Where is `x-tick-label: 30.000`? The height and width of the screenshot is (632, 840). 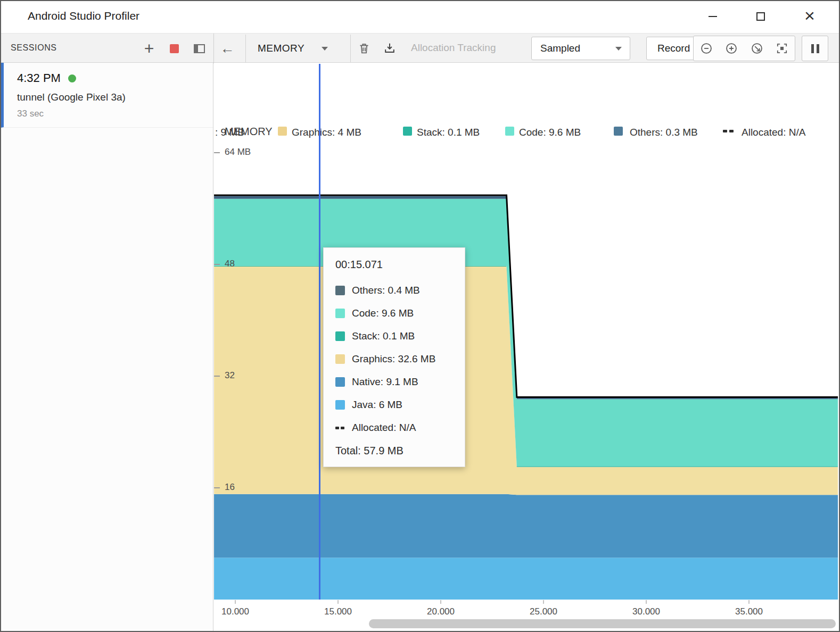
x-tick-label: 30.000 is located at coordinates (646, 612).